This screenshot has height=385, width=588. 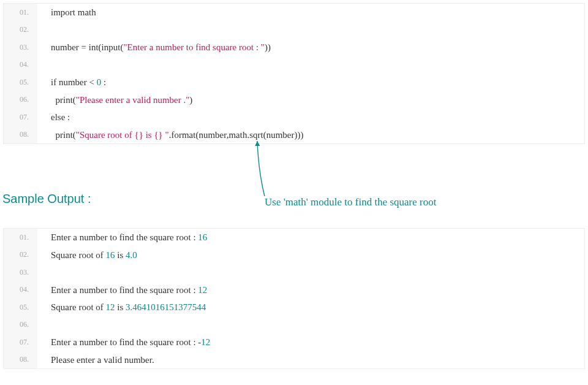 I want to click on code-line: 01.import math, so click(x=294, y=12).